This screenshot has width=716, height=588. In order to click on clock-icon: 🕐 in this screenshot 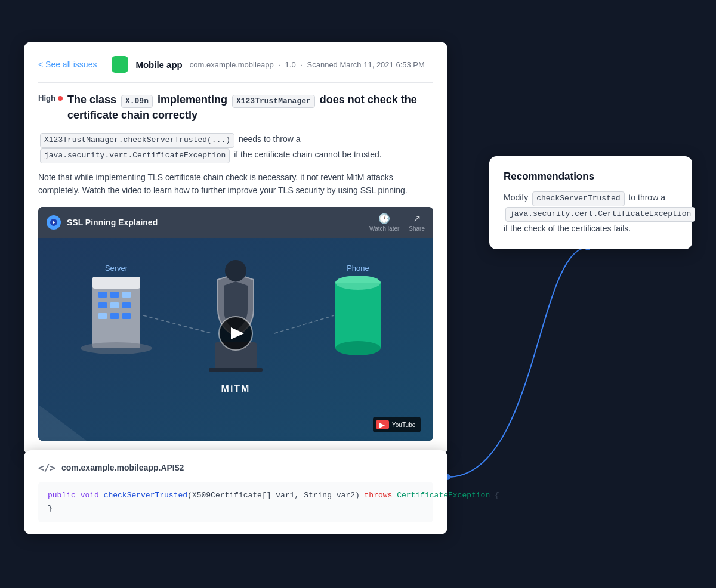, I will do `click(384, 218)`.